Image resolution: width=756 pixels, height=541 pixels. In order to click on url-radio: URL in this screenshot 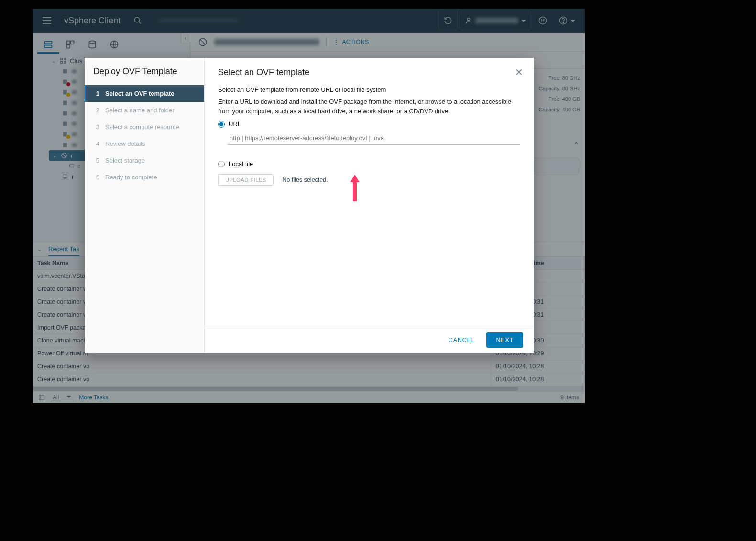, I will do `click(369, 124)`.